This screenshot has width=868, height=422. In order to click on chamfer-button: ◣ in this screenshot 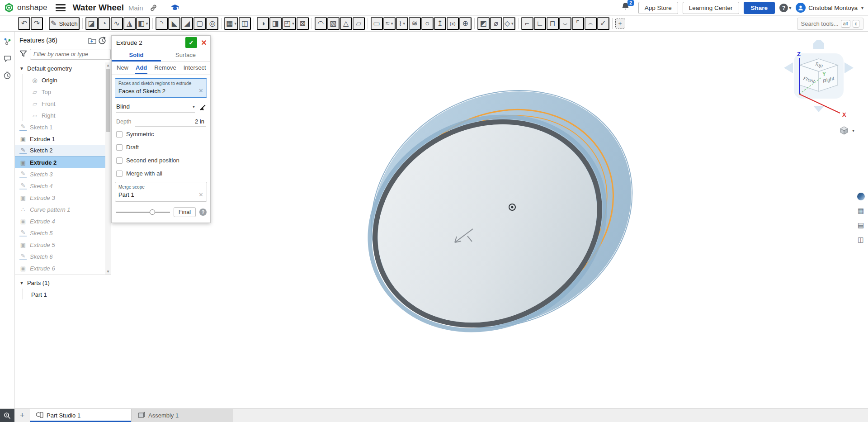, I will do `click(175, 24)`.